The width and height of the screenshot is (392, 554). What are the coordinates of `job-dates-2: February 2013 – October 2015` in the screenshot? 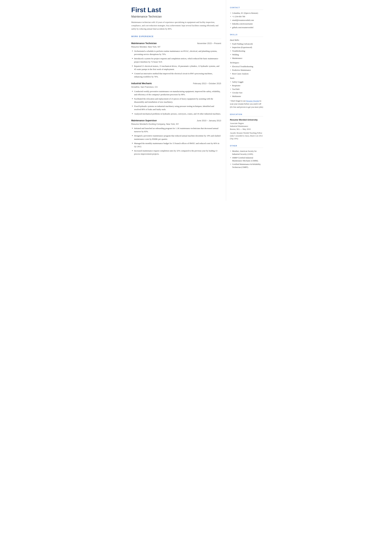 It's located at (207, 84).